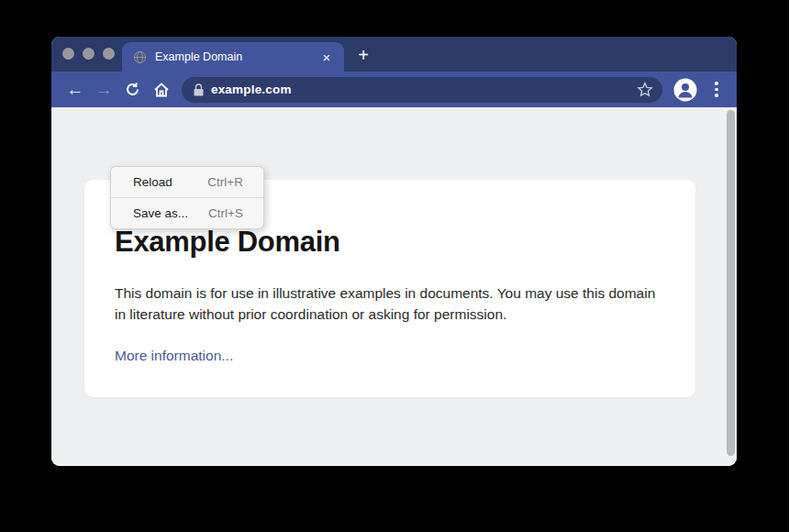 The image size is (789, 532). What do you see at coordinates (387, 242) in the screenshot?
I see `page-title: Example Domain` at bounding box center [387, 242].